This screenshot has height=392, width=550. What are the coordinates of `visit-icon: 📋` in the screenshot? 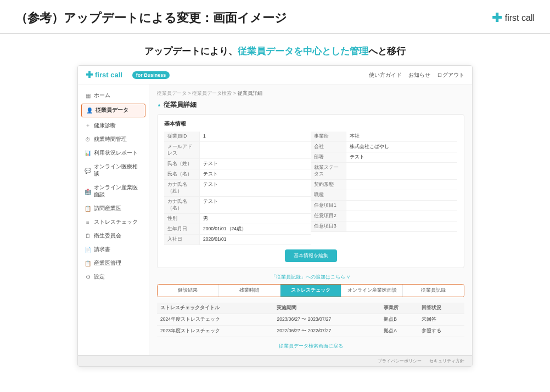 It's located at (88, 208).